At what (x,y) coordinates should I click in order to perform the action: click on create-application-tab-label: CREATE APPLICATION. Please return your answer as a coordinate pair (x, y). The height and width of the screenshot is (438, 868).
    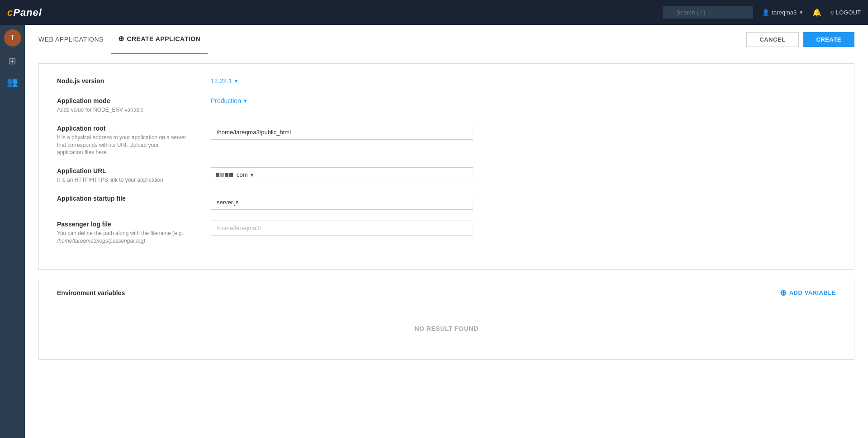
    Looking at the image, I should click on (164, 39).